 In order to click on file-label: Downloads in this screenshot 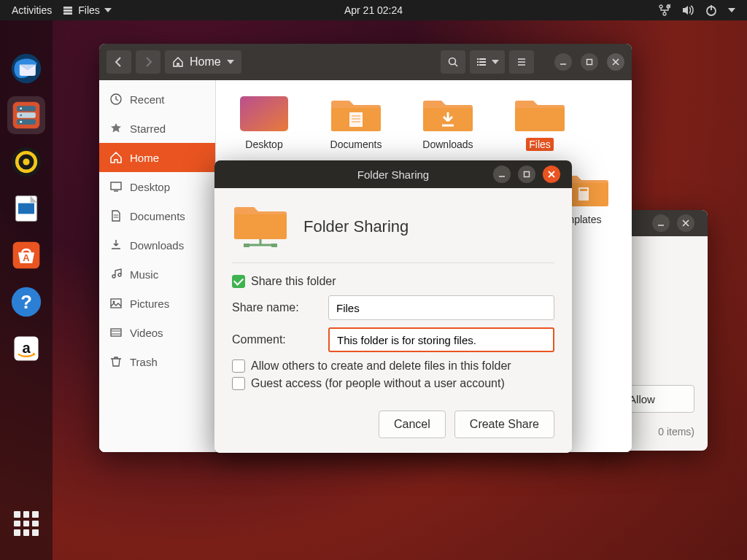, I will do `click(448, 144)`.